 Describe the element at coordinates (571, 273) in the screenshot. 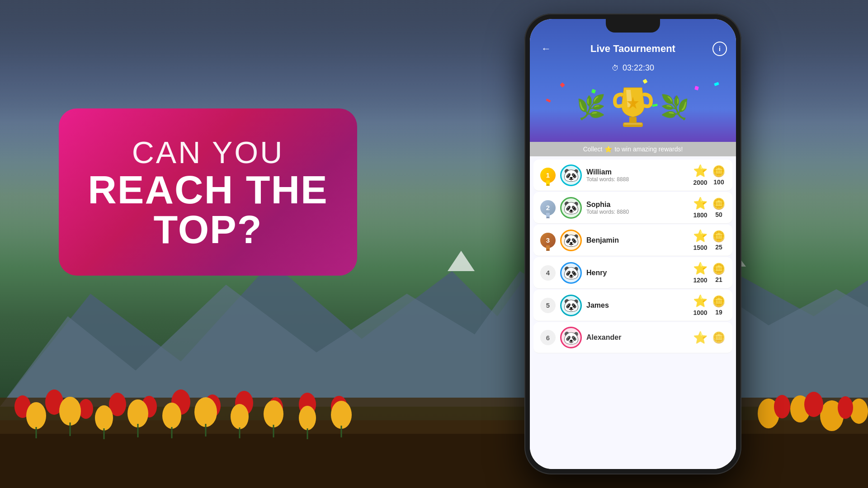

I see `avatar-4: 🐼` at that location.